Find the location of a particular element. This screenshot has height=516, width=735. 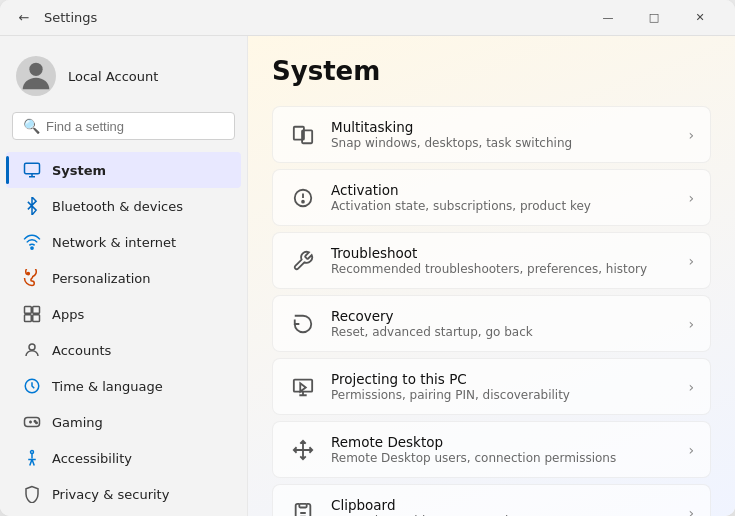

close-button: ✕ is located at coordinates (700, 18).